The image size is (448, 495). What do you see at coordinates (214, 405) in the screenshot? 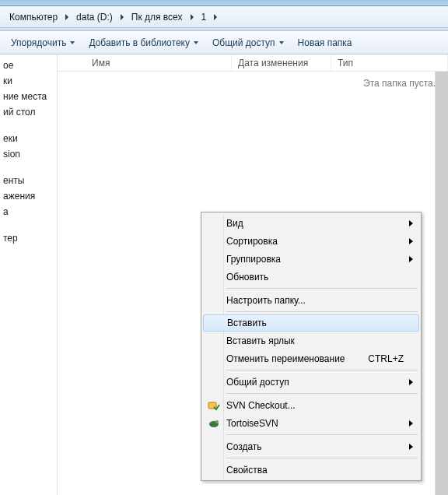
I see `svn-checkout-icon` at bounding box center [214, 405].